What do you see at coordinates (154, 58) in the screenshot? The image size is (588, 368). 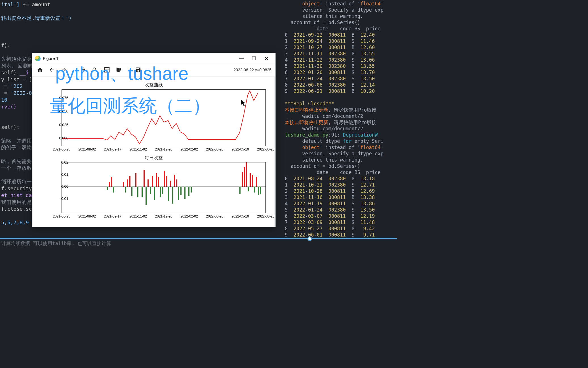 I see `window-titlebar: Figure 1 — ☐ ✕` at bounding box center [154, 58].